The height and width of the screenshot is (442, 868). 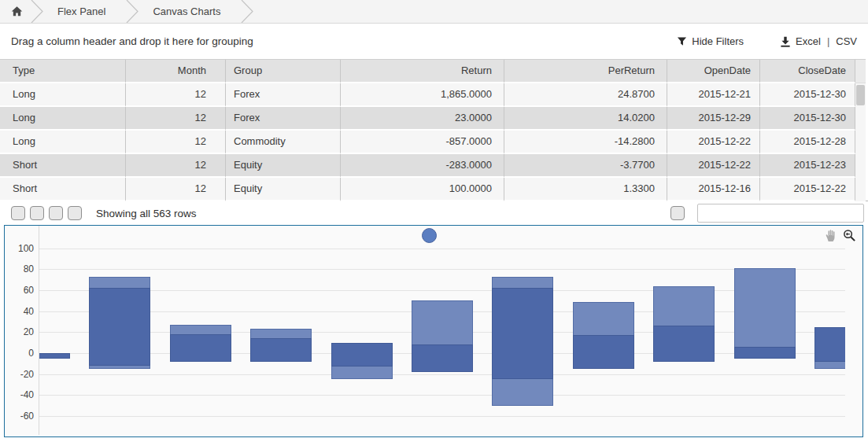 I want to click on table-row: Short 12 Equity 100.0000 1.3300 2015-12-…, so click(x=428, y=190).